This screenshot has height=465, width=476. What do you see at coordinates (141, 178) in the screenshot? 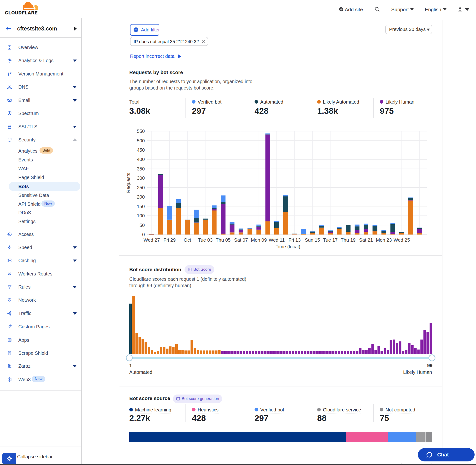
I see `svg-text: 300` at bounding box center [141, 178].